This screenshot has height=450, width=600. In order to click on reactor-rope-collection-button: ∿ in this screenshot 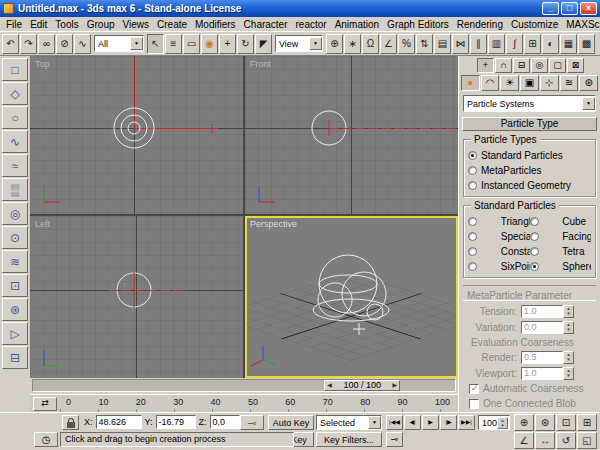, I will do `click(15, 142)`.